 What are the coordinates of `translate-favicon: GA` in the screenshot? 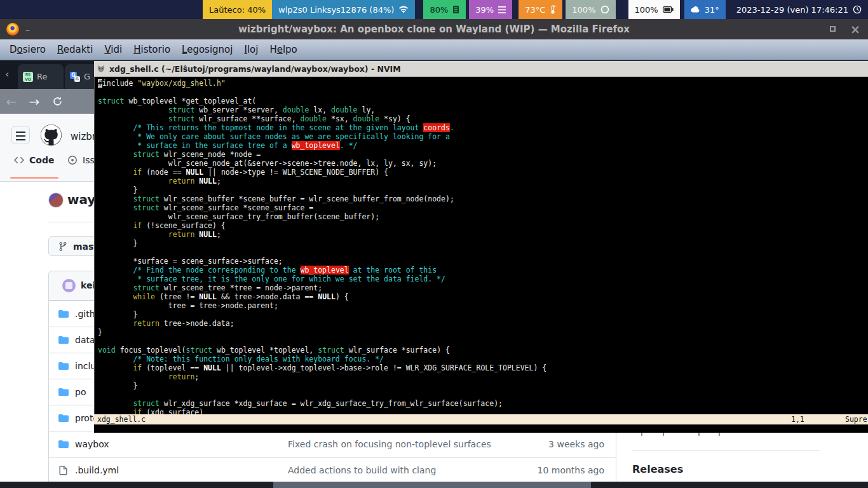 It's located at (75, 77).